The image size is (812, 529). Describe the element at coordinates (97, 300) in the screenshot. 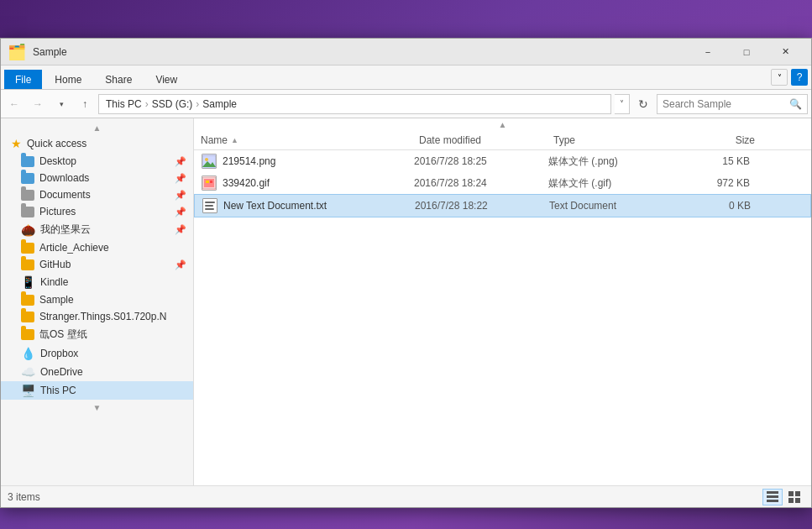

I see `sidebar-item-sample: Sample` at that location.